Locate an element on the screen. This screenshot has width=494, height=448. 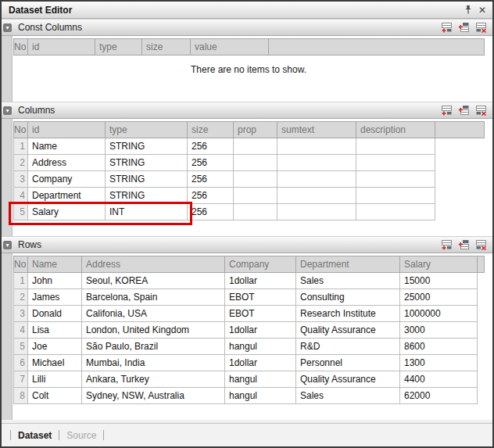
grid-cell: Mumbai, India is located at coordinates (153, 363).